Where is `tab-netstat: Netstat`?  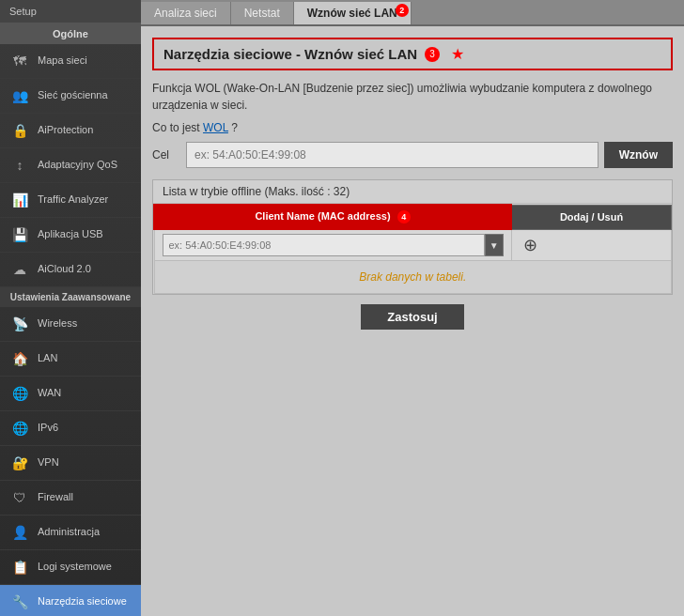
tab-netstat: Netstat is located at coordinates (263, 13).